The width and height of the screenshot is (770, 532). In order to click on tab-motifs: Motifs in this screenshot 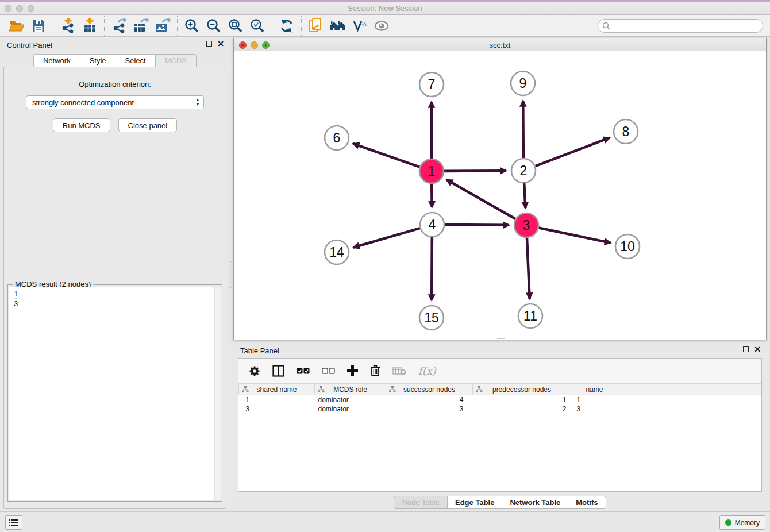, I will do `click(587, 502)`.